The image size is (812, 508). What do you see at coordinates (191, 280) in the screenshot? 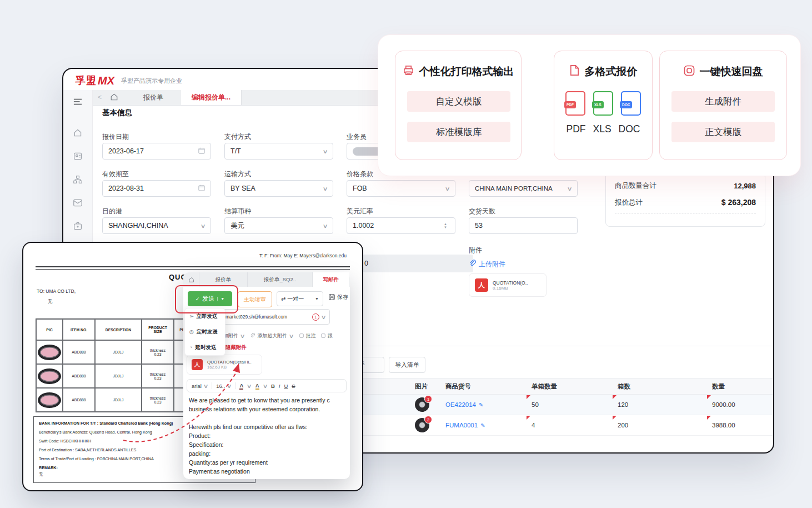
I see `email-tab-home` at bounding box center [191, 280].